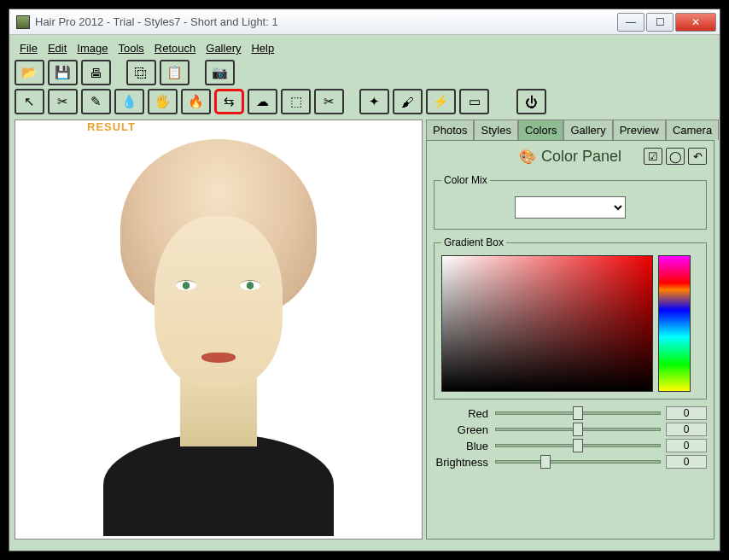 The height and width of the screenshot is (560, 729). I want to click on power-tool: ⏻, so click(531, 102).